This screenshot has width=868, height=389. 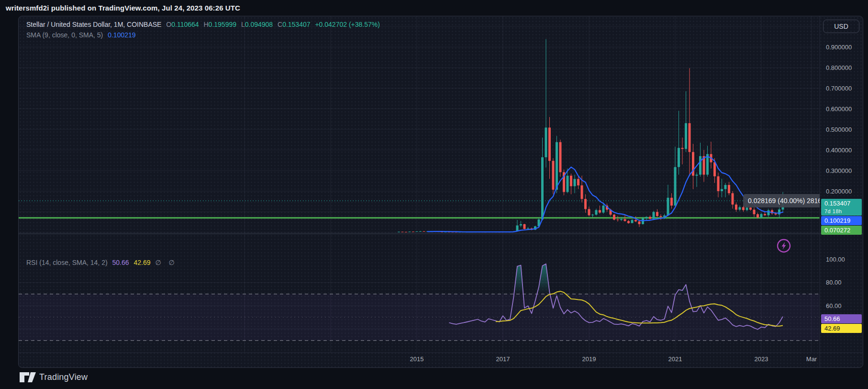 What do you see at coordinates (296, 24) in the screenshot?
I see `ohlc-close-value: 0.153407` at bounding box center [296, 24].